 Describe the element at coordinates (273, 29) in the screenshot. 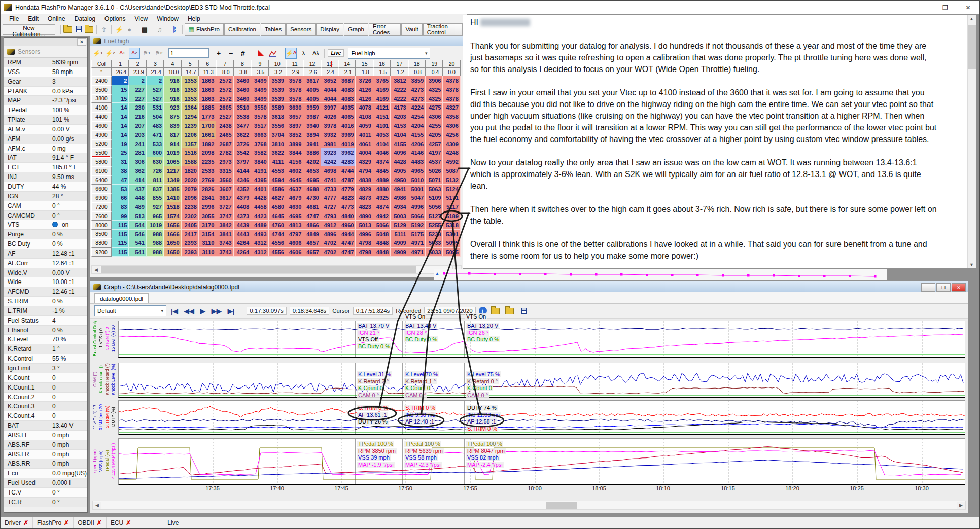

I see `view-button-tables: Tables` at that location.